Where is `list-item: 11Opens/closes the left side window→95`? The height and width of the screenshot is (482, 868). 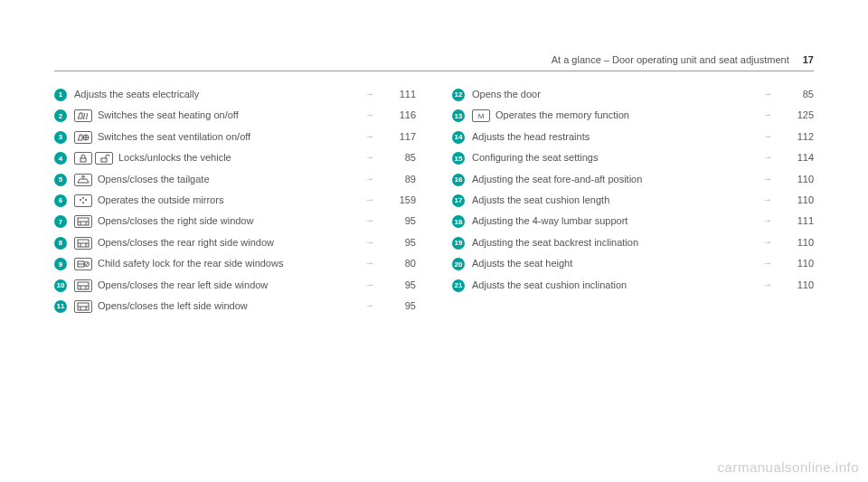
list-item: 11Opens/closes the left side window→95 is located at coordinates (235, 306).